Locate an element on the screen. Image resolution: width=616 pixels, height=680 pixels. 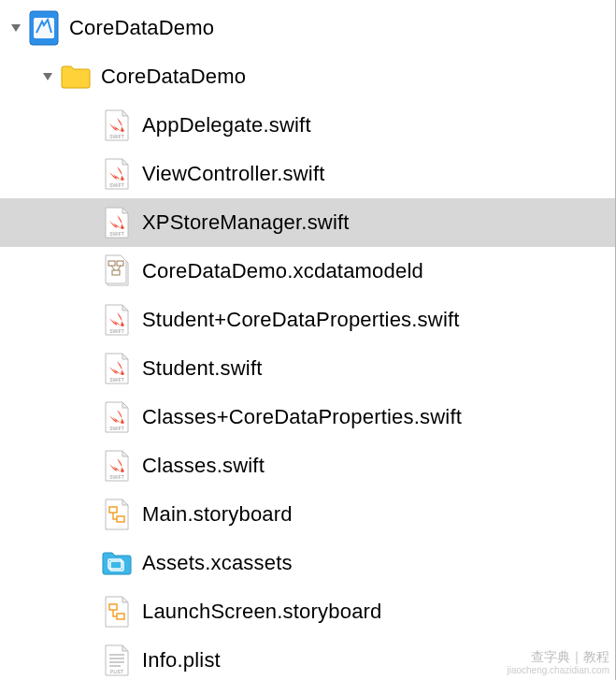
plist-file-icon: PLIST is located at coordinates (117, 660).